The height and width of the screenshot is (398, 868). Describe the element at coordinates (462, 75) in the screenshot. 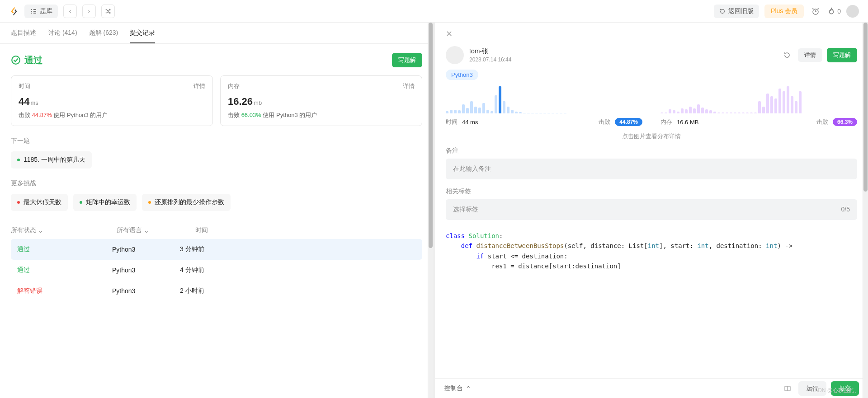

I see `language-tag: Python3` at that location.